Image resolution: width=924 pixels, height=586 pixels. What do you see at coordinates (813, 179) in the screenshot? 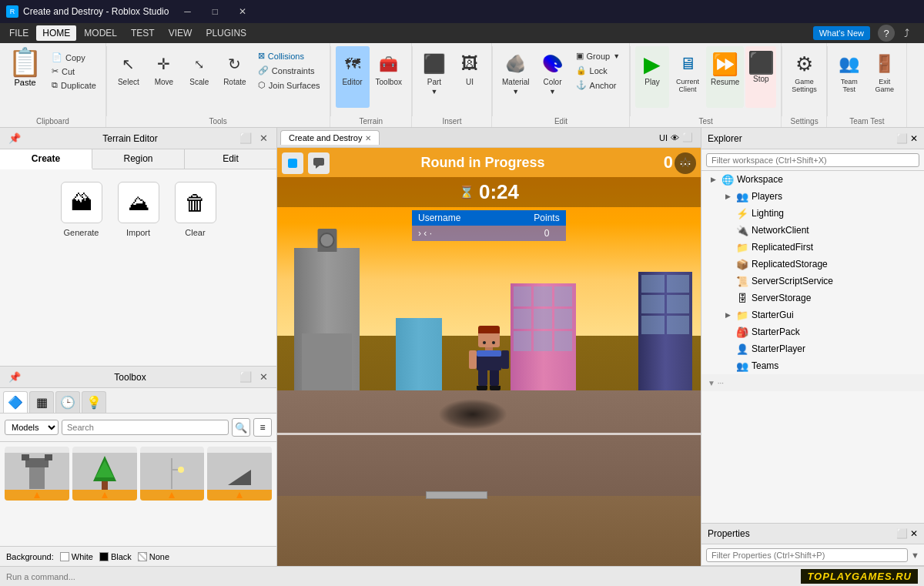
I see `tree-item-workspace: ▶ 🌐 Workspace` at bounding box center [813, 179].